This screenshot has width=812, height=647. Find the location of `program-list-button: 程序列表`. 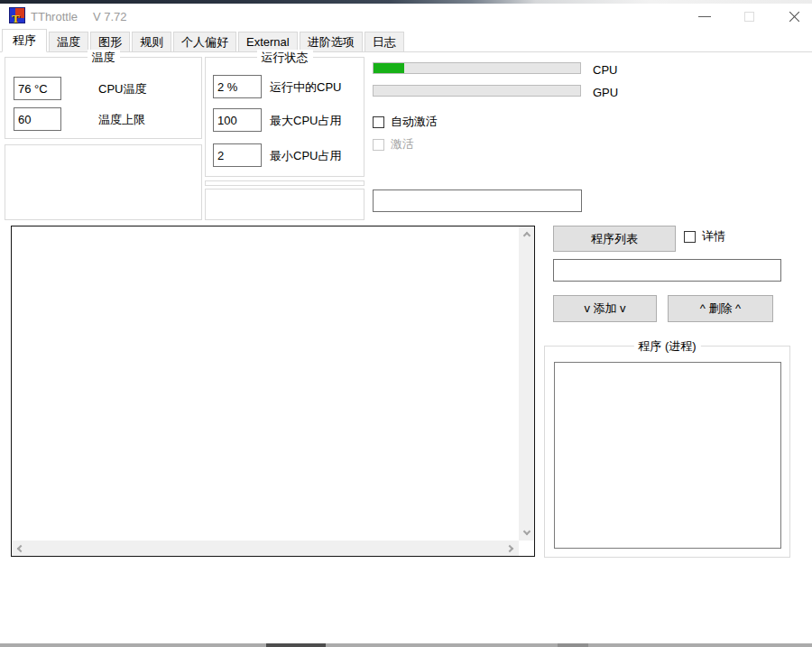

program-list-button: 程序列表 is located at coordinates (614, 238).